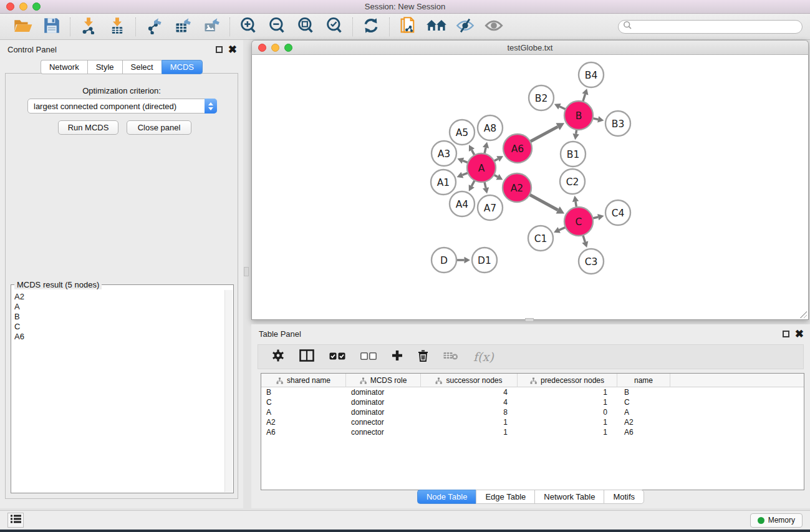  Describe the element at coordinates (485, 151) in the screenshot. I see `graph-edge-A-A8` at that location.